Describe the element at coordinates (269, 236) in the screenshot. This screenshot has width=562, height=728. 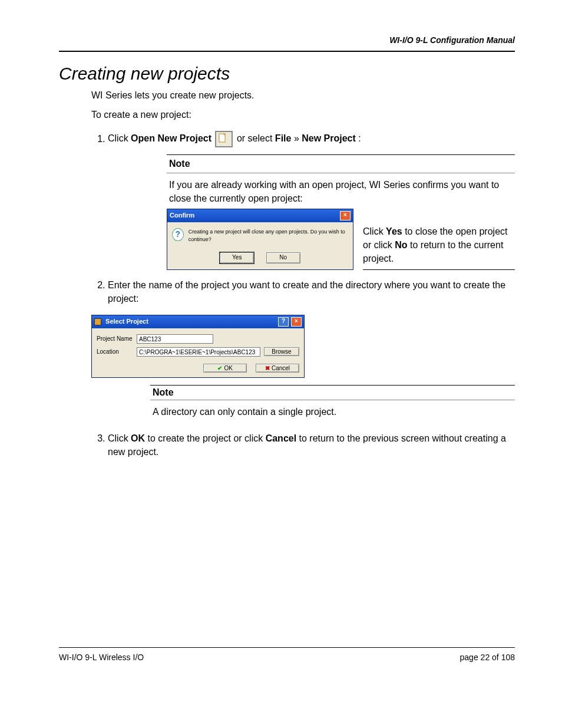
I see `confirm-dialog-message: Creating a new project will close any op…` at that location.